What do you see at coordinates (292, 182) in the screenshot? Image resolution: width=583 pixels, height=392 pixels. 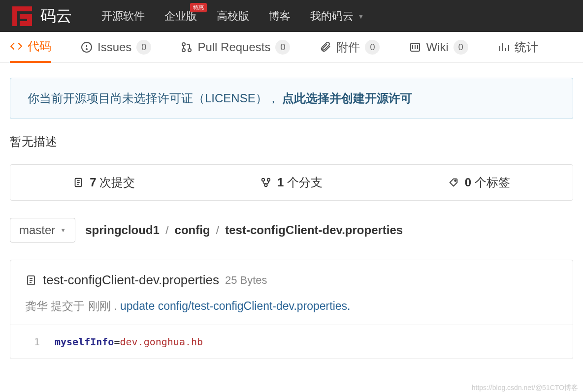 I see `stat-branches: 1 个分支` at bounding box center [292, 182].